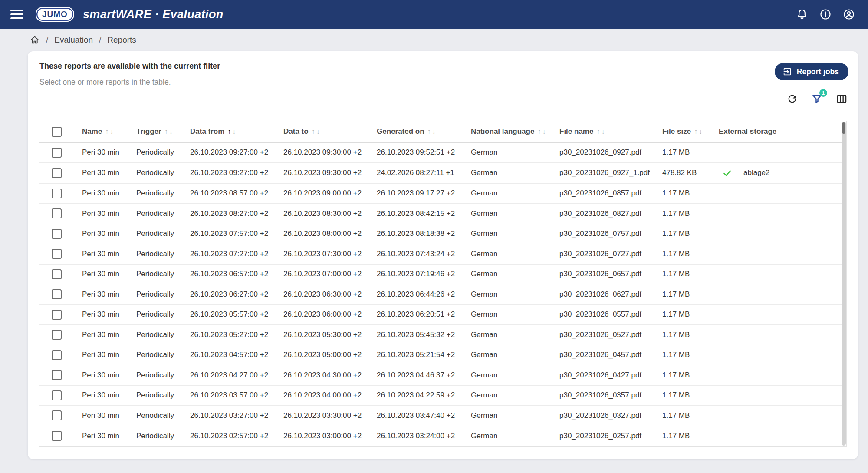  I want to click on table-row: Peri 30 minPeriodically26.10.2023 05:57:…, so click(441, 314).